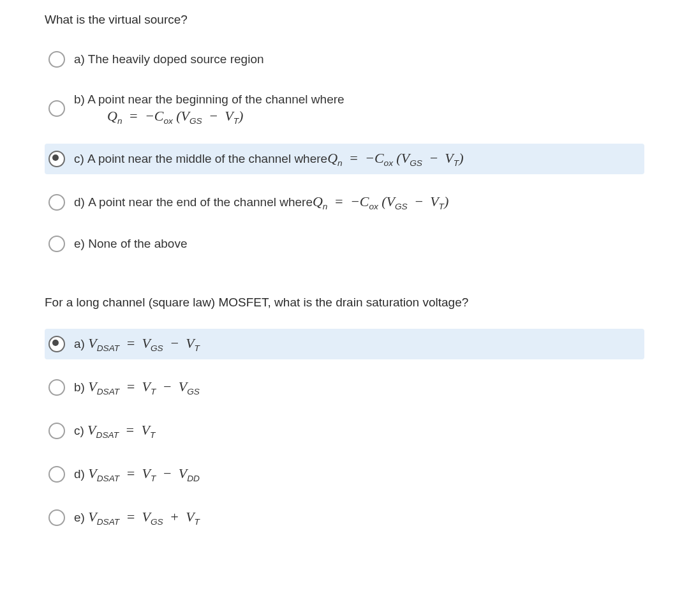 This screenshot has width=689, height=616. What do you see at coordinates (121, 431) in the screenshot?
I see `formula-vdsat: VDSAT = VT` at bounding box center [121, 431].